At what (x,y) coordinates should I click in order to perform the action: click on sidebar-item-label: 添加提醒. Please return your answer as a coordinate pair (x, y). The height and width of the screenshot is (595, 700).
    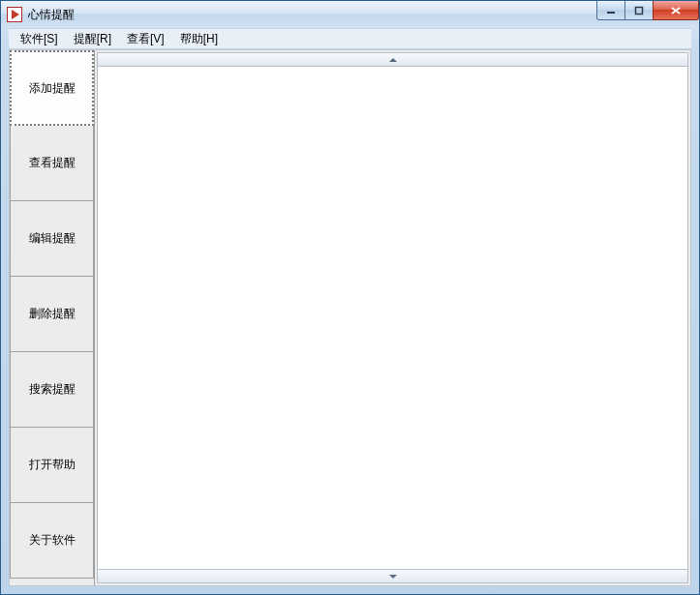
    Looking at the image, I should click on (52, 89).